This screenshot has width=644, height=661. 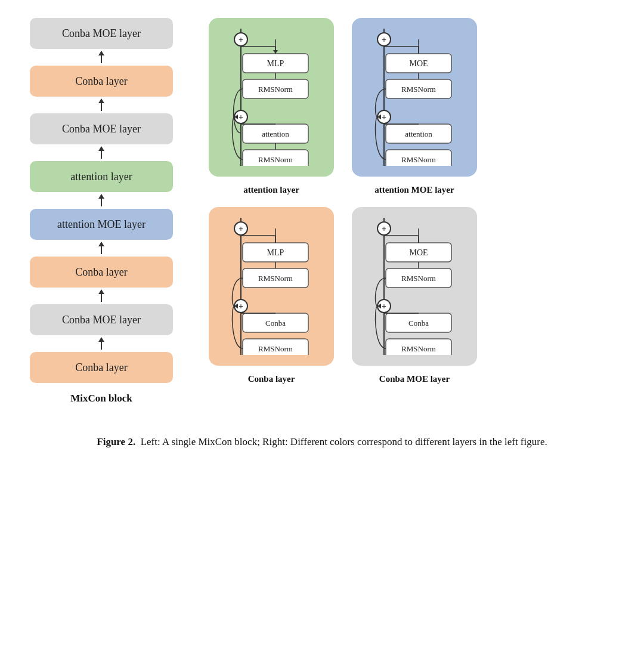 I want to click on conba-layer-container: + MLP RMSNorm +, so click(x=271, y=286).